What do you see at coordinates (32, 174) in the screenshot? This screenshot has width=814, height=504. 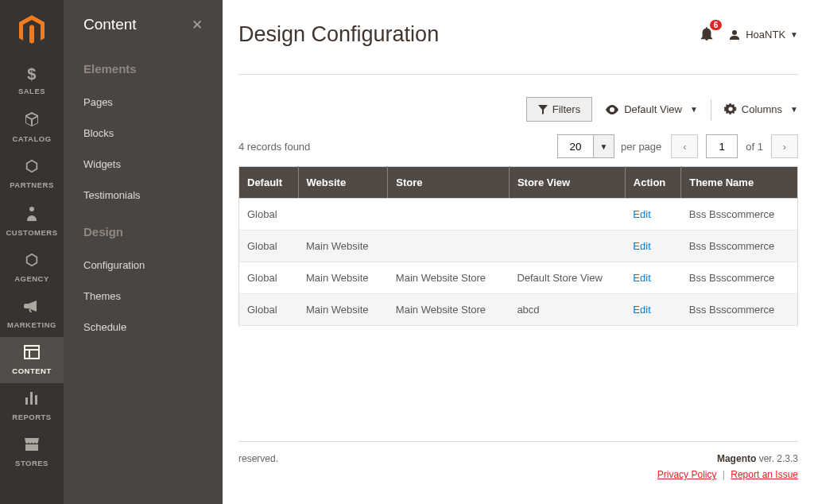 I see `sidebar-item-partners: PARTNERS` at bounding box center [32, 174].